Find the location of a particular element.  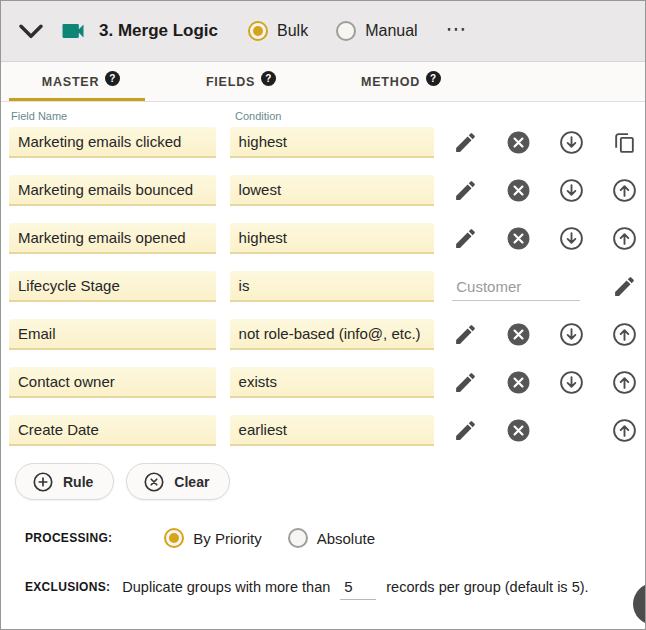

copy-icon is located at coordinates (624, 143).